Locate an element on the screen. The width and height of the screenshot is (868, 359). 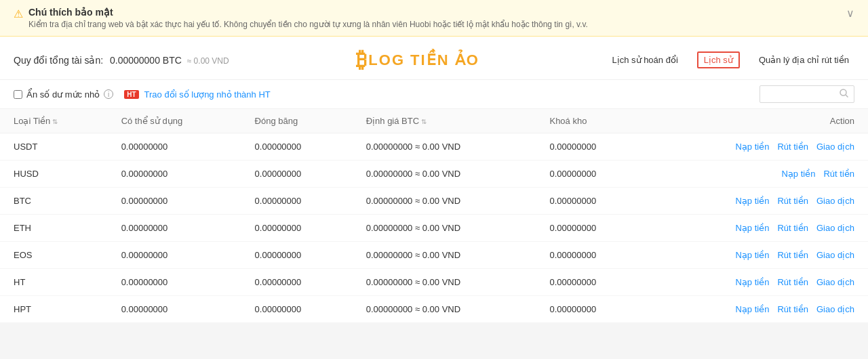
cell-coin: HUSD is located at coordinates (54, 174).